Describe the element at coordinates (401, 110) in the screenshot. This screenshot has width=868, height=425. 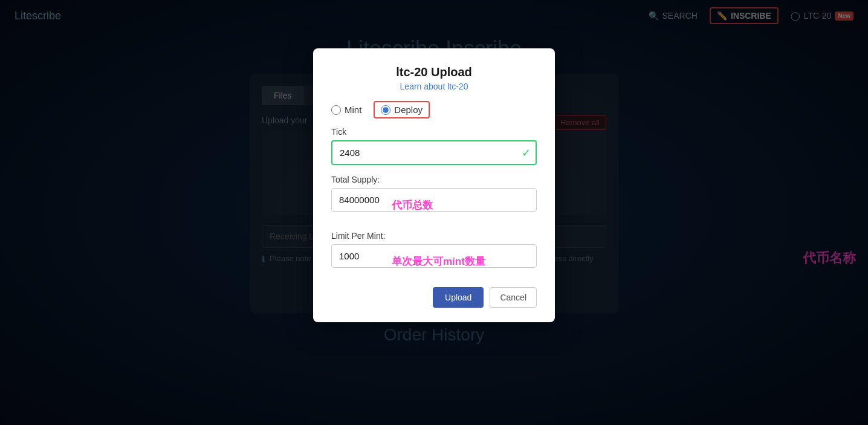
I see `deploy-box: Deploy` at that location.